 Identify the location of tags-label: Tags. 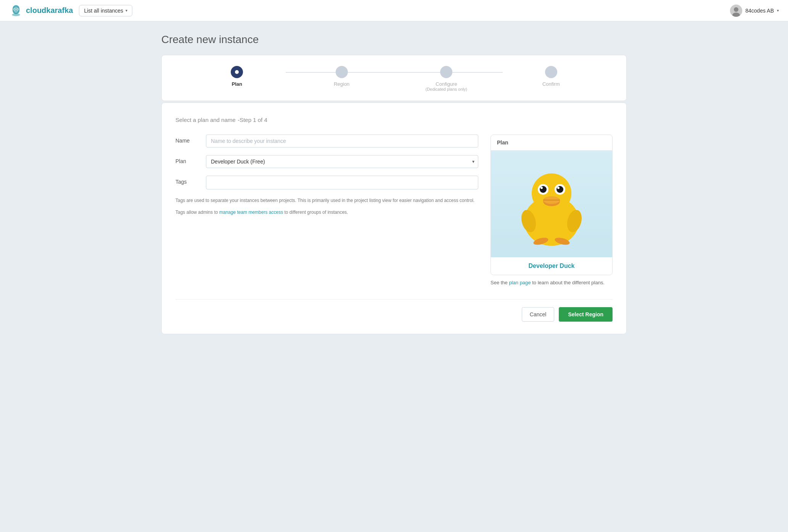
(191, 180).